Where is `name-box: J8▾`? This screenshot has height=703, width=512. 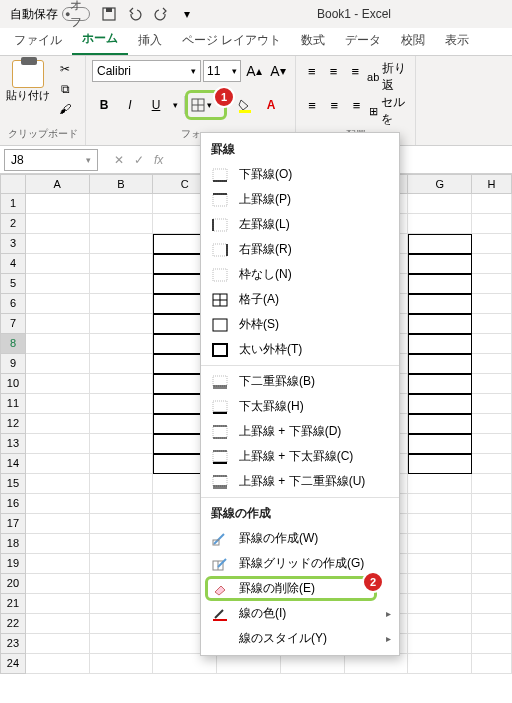
name-box: J8▾ is located at coordinates (51, 160).